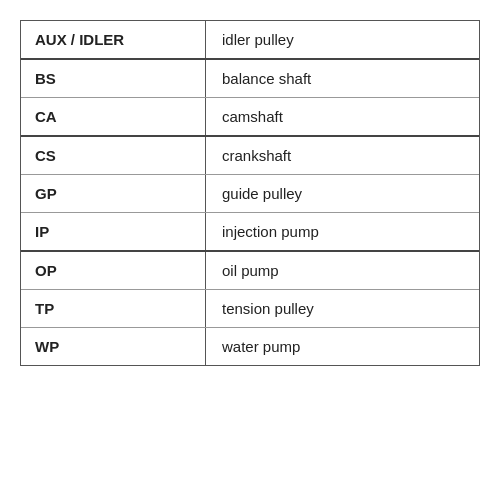  Describe the element at coordinates (342, 346) in the screenshot. I see `abbreviation-value: water pump` at that location.